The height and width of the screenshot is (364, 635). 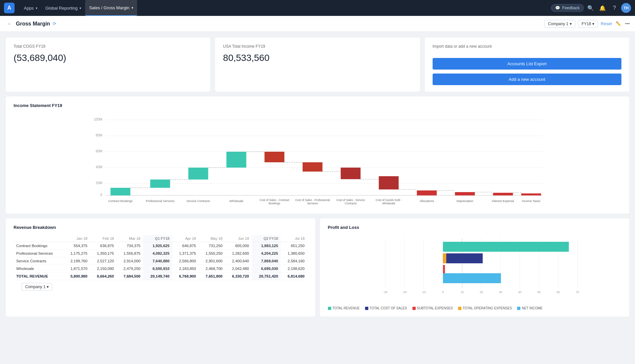 What do you see at coordinates (160, 254) in the screenshot?
I see `table-row: Professional Services 1,175,275 1,350,17…` at bounding box center [160, 254].